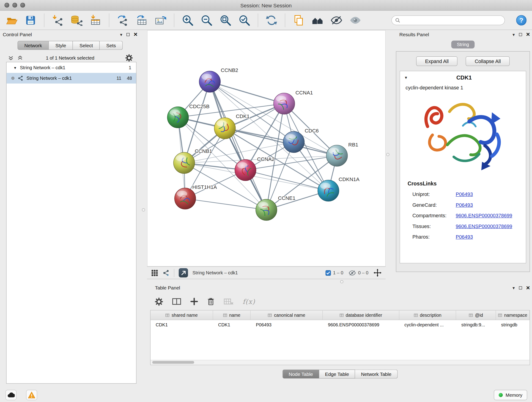 This screenshot has height=402, width=532. What do you see at coordinates (428, 315) in the screenshot?
I see `column-header-description: description` at bounding box center [428, 315].